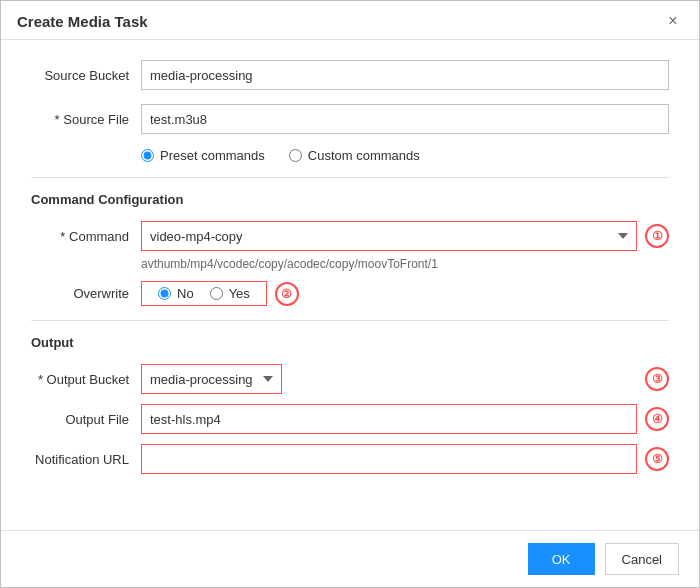 This screenshot has height=588, width=700. I want to click on badge-3: ③, so click(657, 379).